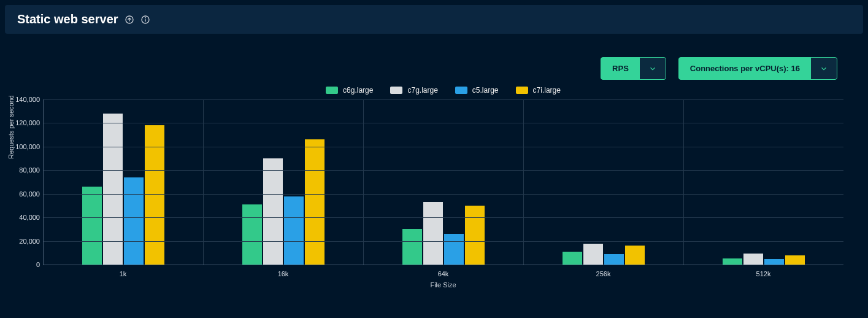  What do you see at coordinates (443, 274) in the screenshot?
I see `x-tick-label: 64k` at bounding box center [443, 274].